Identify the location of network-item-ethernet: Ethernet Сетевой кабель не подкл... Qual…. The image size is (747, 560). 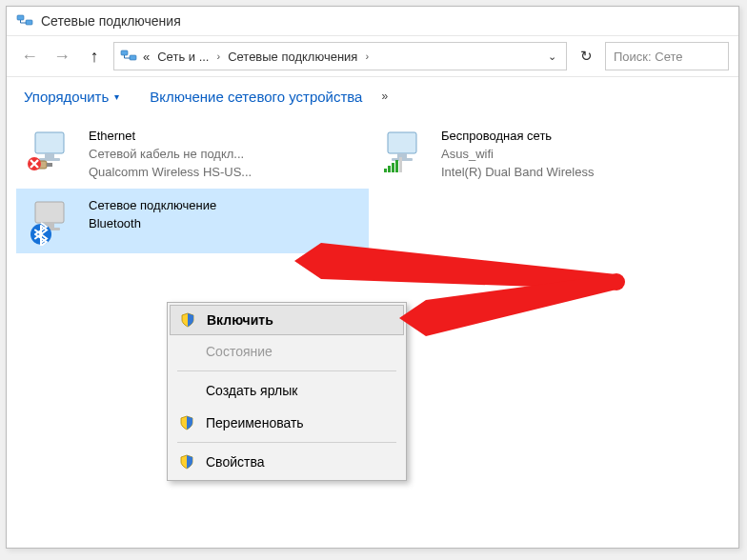
(192, 154).